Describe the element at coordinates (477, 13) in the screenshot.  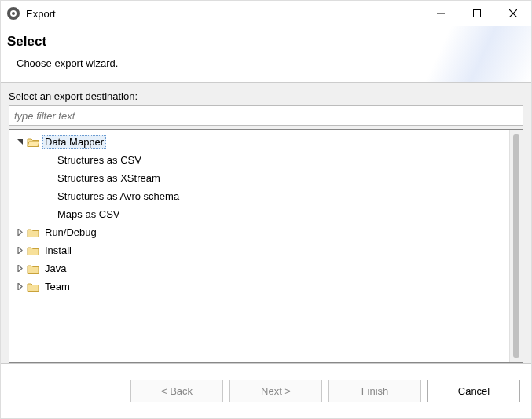
I see `window-controls` at that location.